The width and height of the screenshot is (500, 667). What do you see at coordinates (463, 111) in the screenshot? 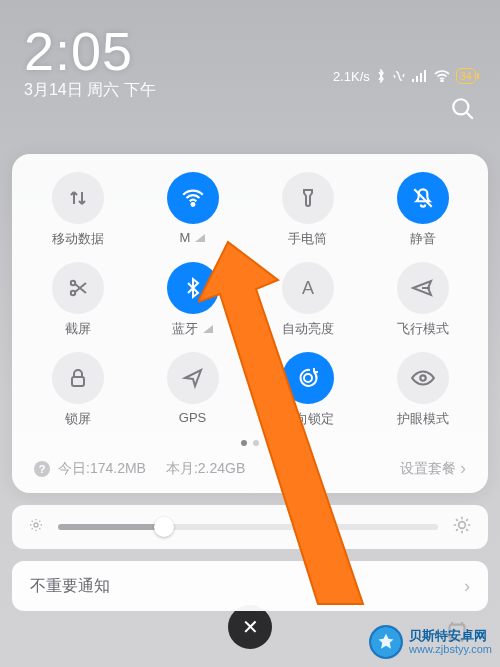
I see `search-icon` at bounding box center [463, 111].